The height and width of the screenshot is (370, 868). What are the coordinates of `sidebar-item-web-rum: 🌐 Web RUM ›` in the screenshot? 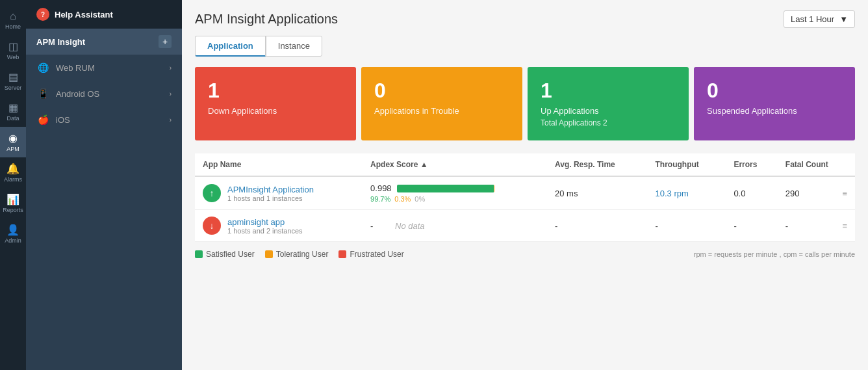 It's located at (104, 68).